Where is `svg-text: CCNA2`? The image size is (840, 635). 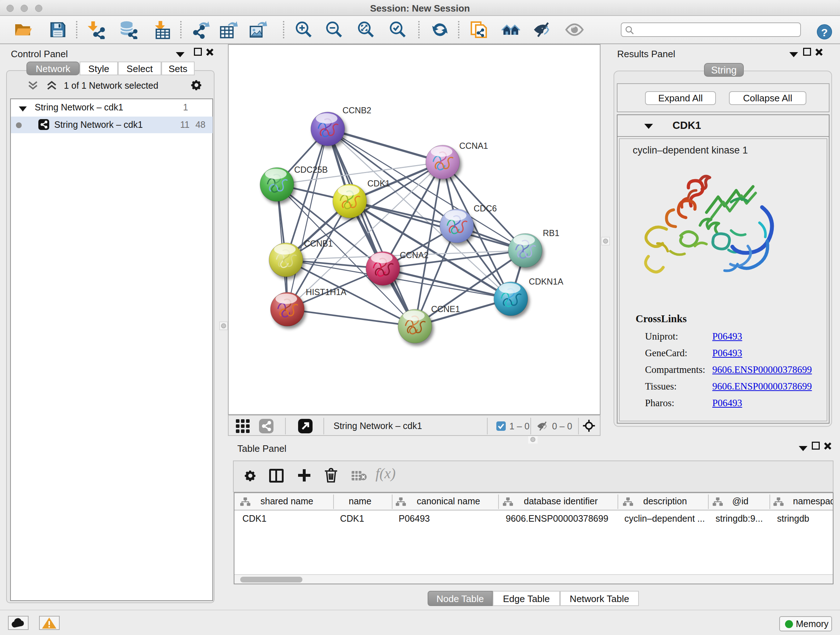 svg-text: CCNA2 is located at coordinates (414, 255).